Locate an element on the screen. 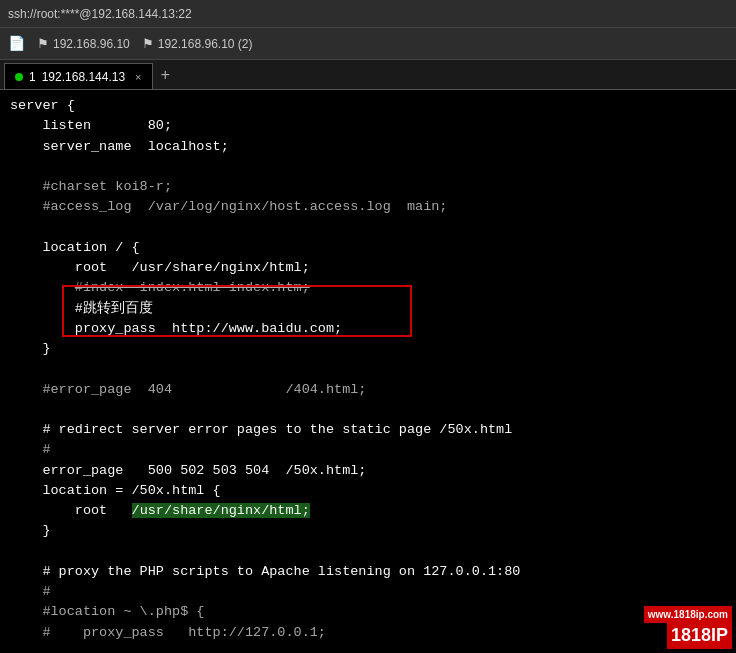 The width and height of the screenshot is (736, 653). code-line-11: #跳转到百度 is located at coordinates (368, 309).